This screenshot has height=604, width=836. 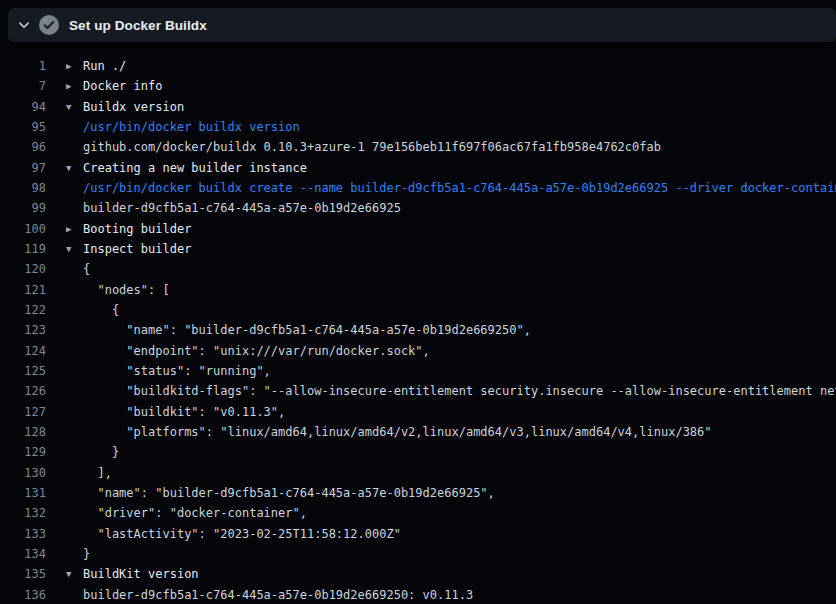 What do you see at coordinates (23, 574) in the screenshot?
I see `line-number: 135` at bounding box center [23, 574].